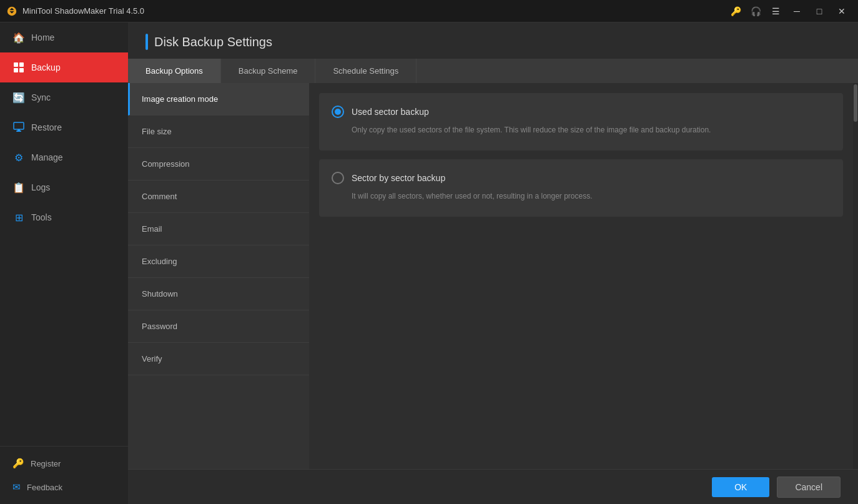 The width and height of the screenshot is (858, 504). I want to click on sidebar-label-home: Home, so click(42, 37).